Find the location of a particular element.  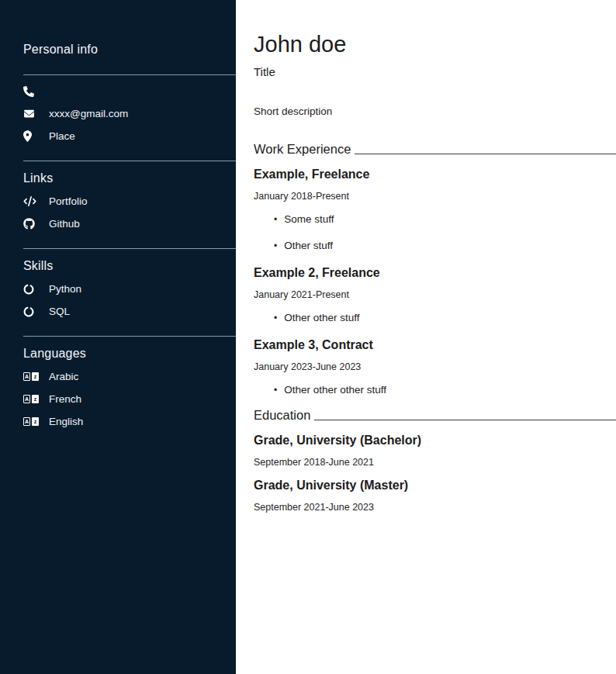

bullet-text: Other other stuff is located at coordinates (321, 318).